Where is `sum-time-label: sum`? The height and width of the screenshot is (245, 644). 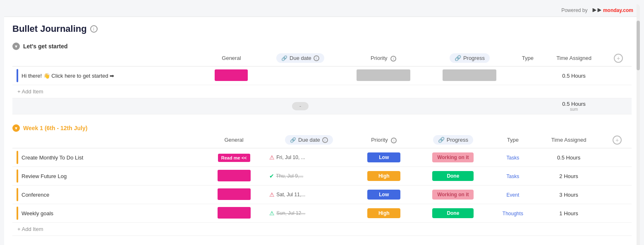 sum-time-label: sum is located at coordinates (574, 109).